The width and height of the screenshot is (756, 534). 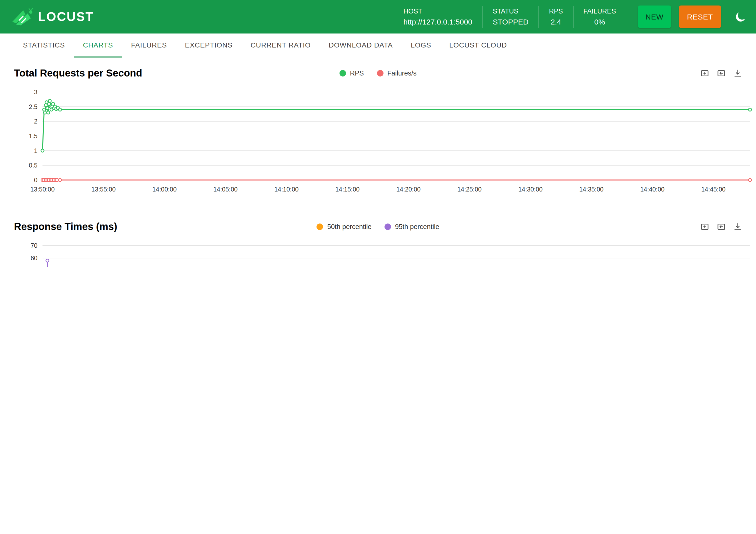 What do you see at coordinates (149, 45) in the screenshot?
I see `tab-failures: FAILURES` at bounding box center [149, 45].